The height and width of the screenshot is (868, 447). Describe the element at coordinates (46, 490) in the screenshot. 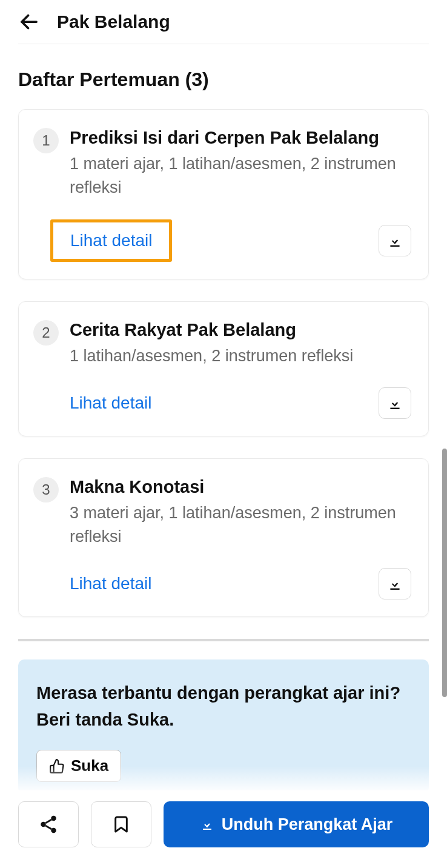

I see `meeting-number-badge: 3` at that location.